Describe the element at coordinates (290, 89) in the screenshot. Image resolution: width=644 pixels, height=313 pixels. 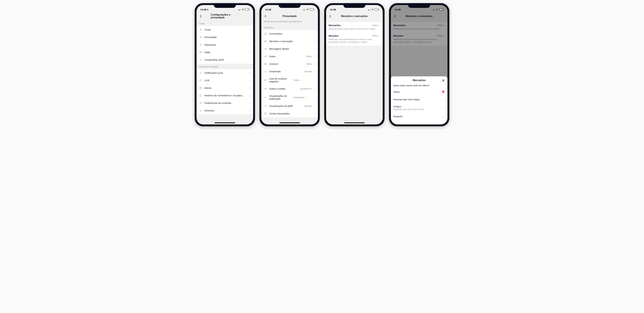
I see `row-curtidos: Vídeos curtidos Somente eu` at that location.